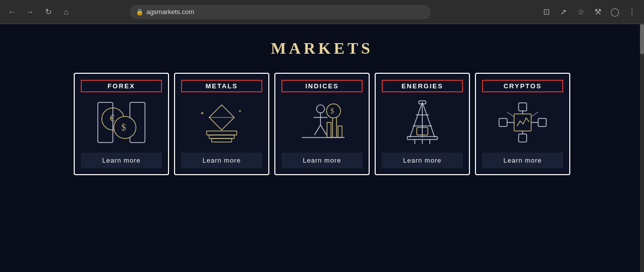 Image resolution: width=644 pixels, height=272 pixels. I want to click on address-bar: 🔒 agsmarkets.com, so click(280, 12).